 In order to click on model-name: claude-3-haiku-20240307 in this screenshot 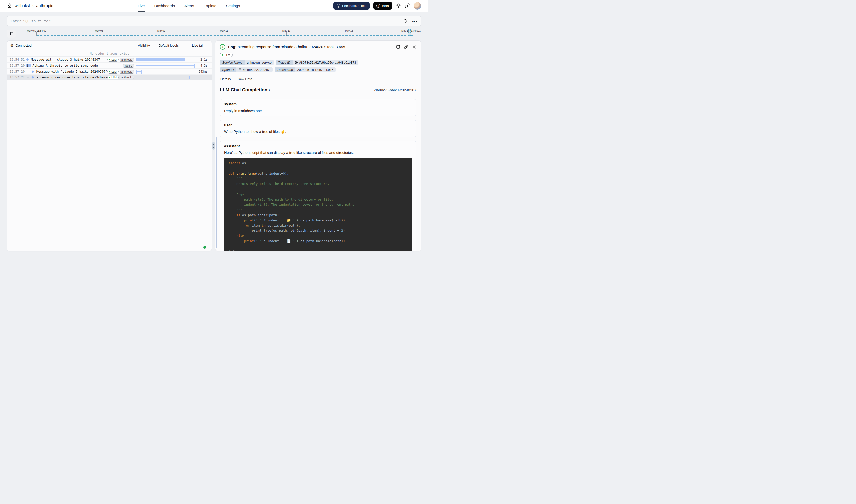, I will do `click(395, 90)`.